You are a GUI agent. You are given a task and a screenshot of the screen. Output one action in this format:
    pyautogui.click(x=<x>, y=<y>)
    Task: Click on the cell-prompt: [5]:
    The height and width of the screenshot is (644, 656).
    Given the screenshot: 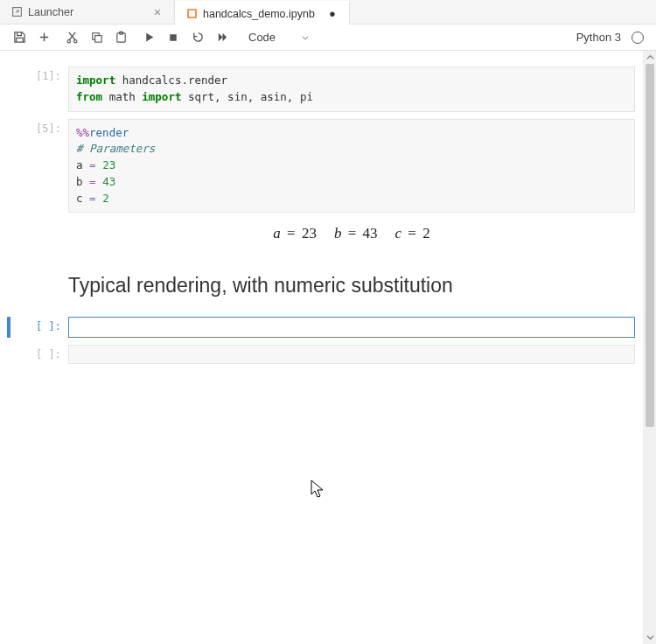 What is the action you would take?
    pyautogui.click(x=42, y=127)
    